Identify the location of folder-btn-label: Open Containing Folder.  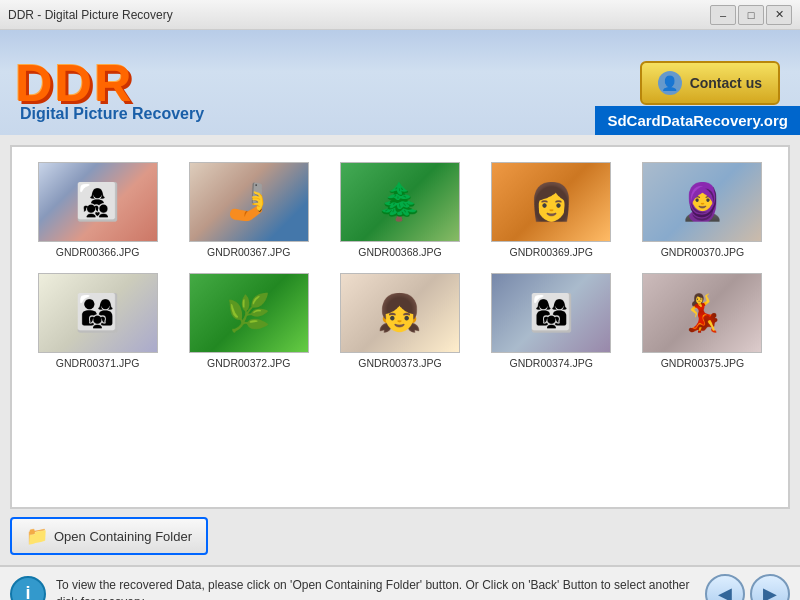
(123, 536).